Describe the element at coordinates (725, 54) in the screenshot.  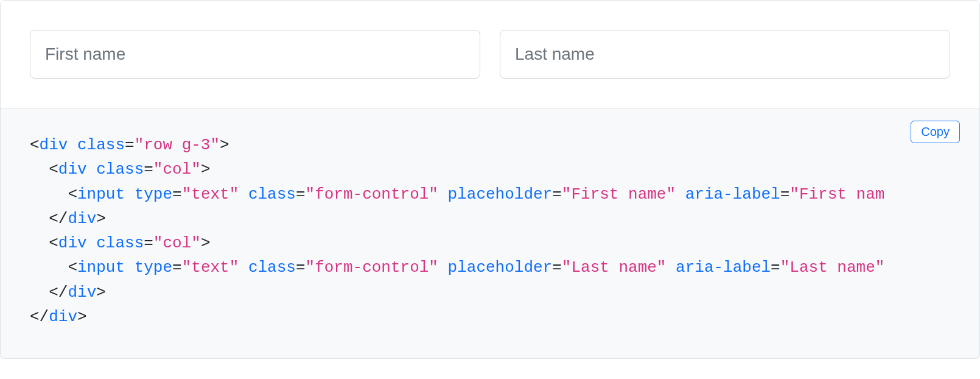
I see `form-col-last` at that location.